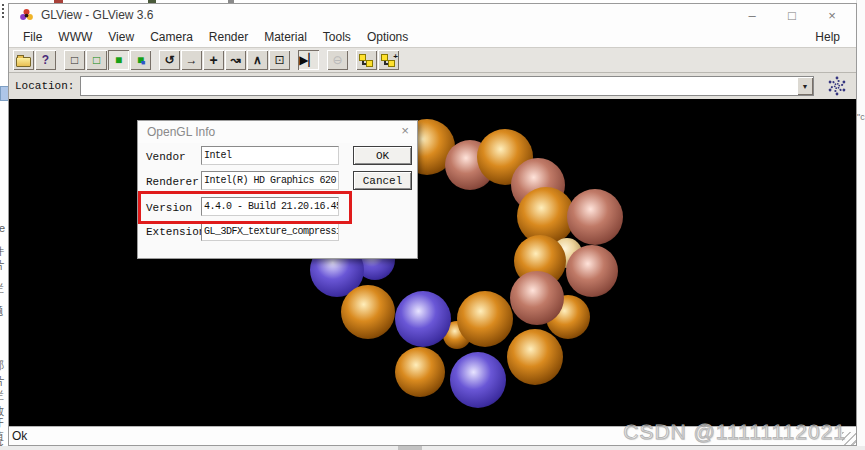  What do you see at coordinates (861, 117) in the screenshot?
I see `background-text-fragment: "c` at bounding box center [861, 117].